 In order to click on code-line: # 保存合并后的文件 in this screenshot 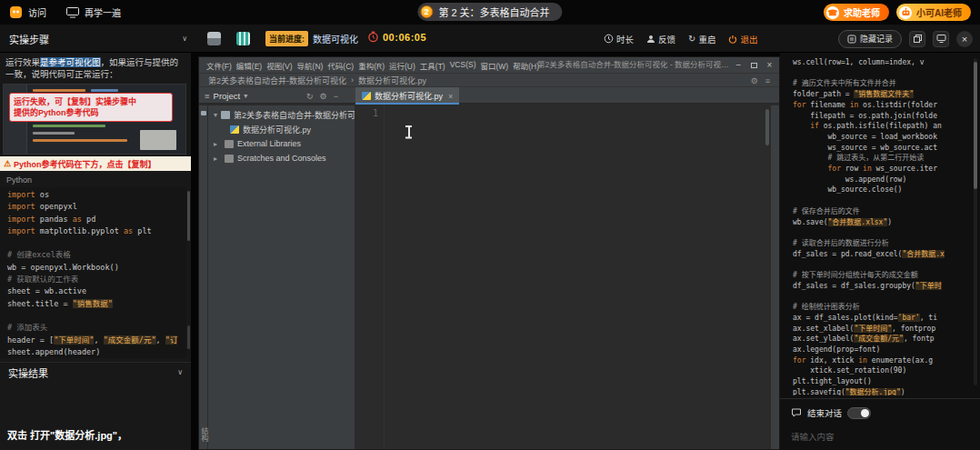, I will do `click(882, 212)`.